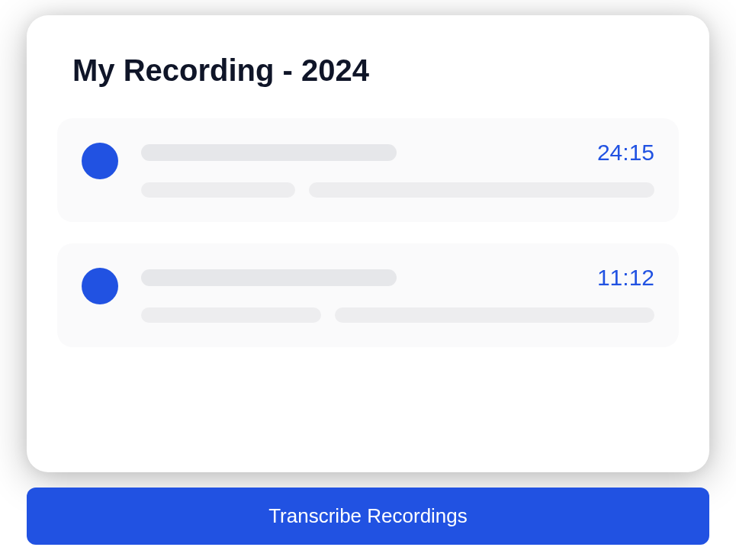  What do you see at coordinates (398, 278) in the screenshot?
I see `recording-item-header: 11:12` at bounding box center [398, 278].